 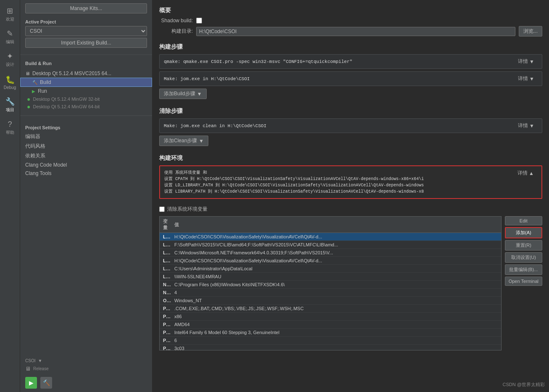 I want to click on sidebar-item-debug: 🐛 Debug, so click(x=10, y=82).